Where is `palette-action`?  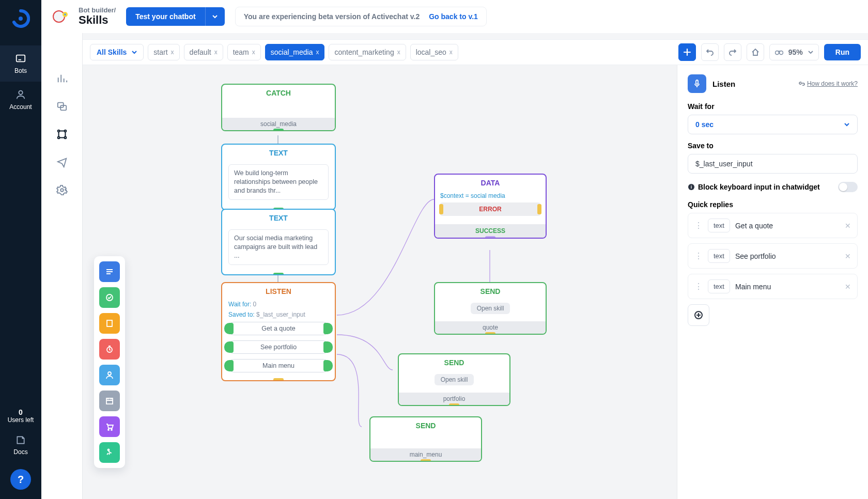
palette-action is located at coordinates (110, 298).